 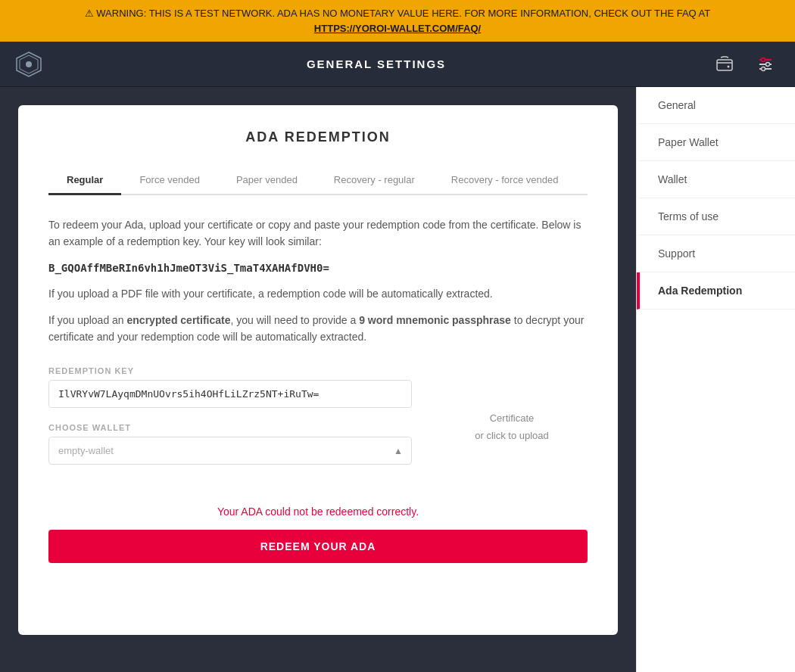 I want to click on wallet-icon-button, so click(x=725, y=64).